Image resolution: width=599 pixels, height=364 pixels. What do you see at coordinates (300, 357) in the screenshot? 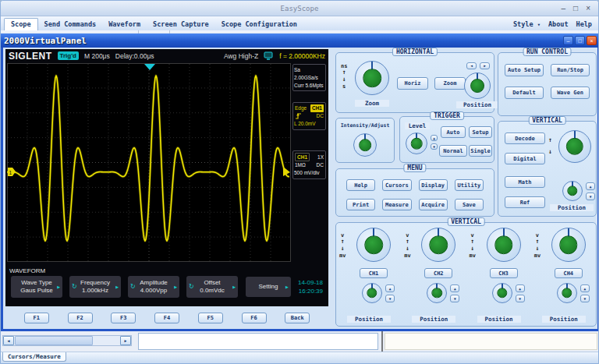
I see `statusbar: Cursors/Measure` at bounding box center [300, 357].